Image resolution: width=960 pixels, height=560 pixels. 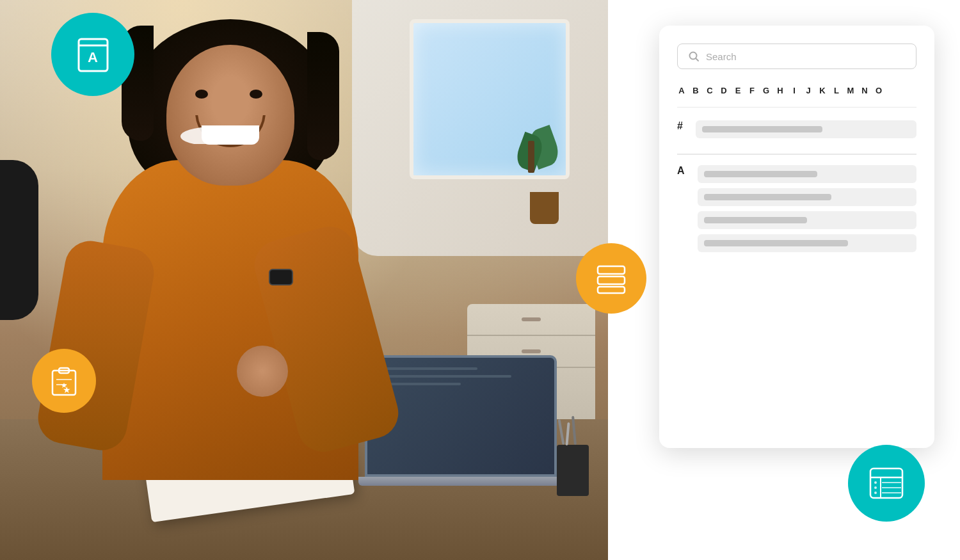 What do you see at coordinates (797, 96) in the screenshot?
I see `alphabet-navigation: A B C D E F G H I J K L M N O` at bounding box center [797, 96].